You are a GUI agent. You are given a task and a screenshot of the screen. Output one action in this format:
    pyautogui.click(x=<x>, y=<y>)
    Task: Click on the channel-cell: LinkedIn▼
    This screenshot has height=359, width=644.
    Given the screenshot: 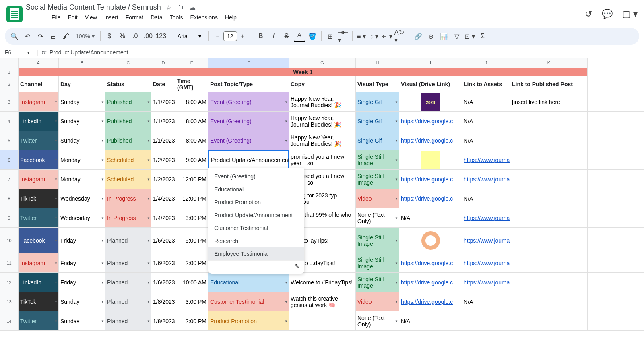 What is the action you would take?
    pyautogui.click(x=39, y=121)
    